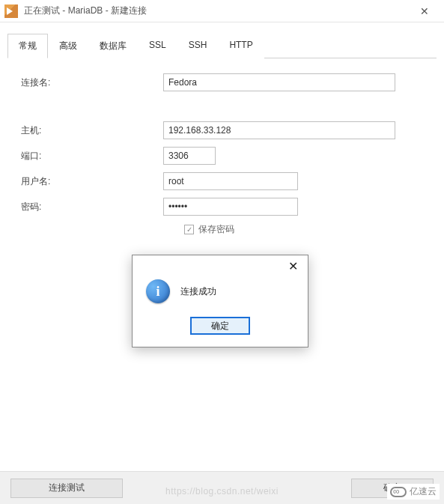 This screenshot has height=504, width=444. I want to click on window-titlebar: 正在测试 - MariaDB - 新建连接 ✕, so click(222, 11).